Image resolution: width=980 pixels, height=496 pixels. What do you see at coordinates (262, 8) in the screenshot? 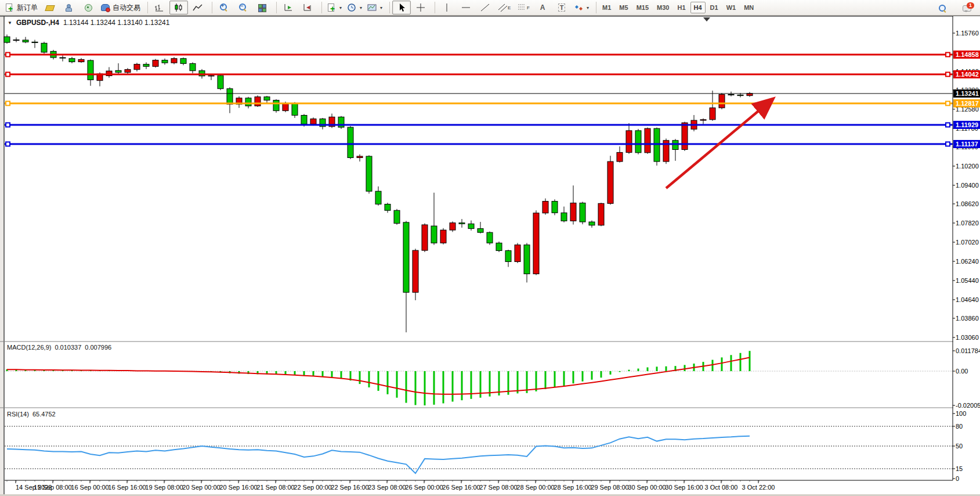
I see `tile-windows-button` at bounding box center [262, 8].